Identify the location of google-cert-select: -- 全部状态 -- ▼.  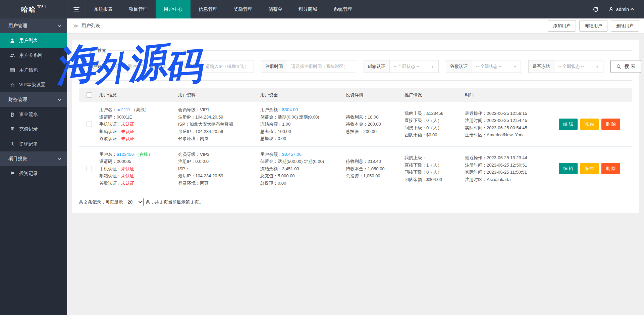
(496, 66).